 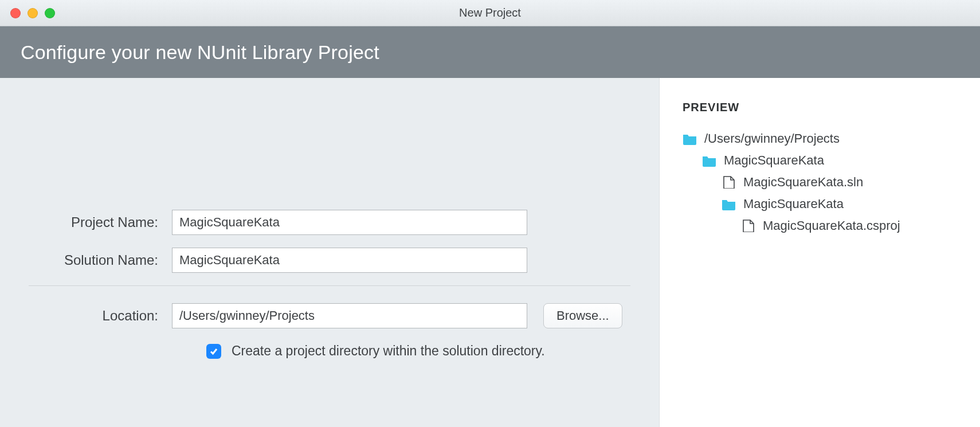 What do you see at coordinates (15, 13) in the screenshot?
I see `close-window-button` at bounding box center [15, 13].